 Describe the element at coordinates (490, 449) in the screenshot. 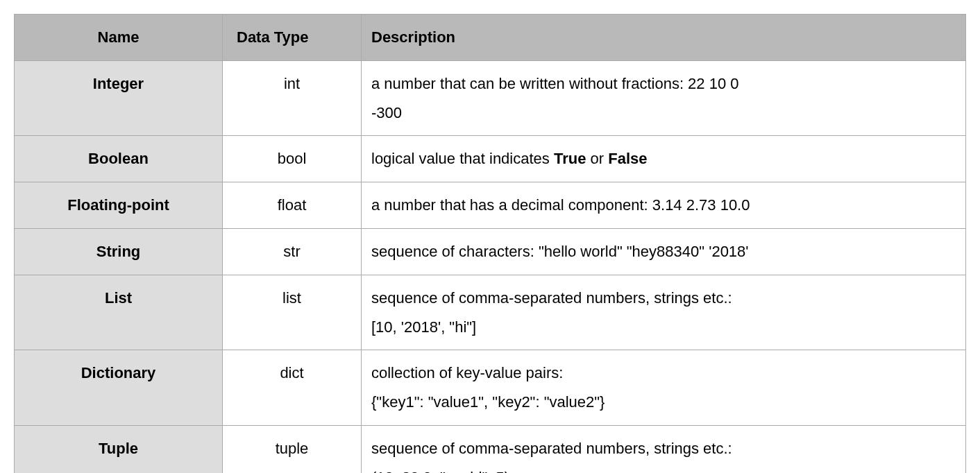

I see `table-row: Tuple tuple sequence of comma-separated …` at that location.